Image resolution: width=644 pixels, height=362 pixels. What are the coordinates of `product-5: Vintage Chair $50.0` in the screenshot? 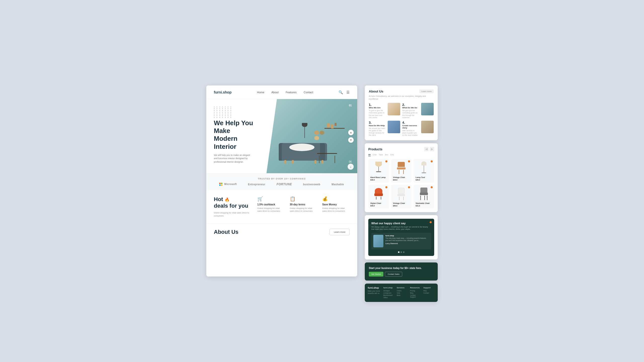 It's located at (401, 197).